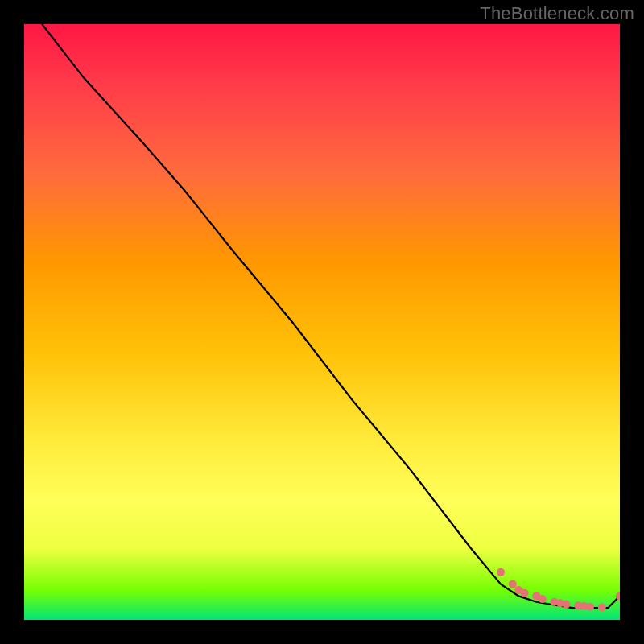 This screenshot has width=644, height=644. What do you see at coordinates (559, 590) in the screenshot?
I see `scatter-points` at bounding box center [559, 590].